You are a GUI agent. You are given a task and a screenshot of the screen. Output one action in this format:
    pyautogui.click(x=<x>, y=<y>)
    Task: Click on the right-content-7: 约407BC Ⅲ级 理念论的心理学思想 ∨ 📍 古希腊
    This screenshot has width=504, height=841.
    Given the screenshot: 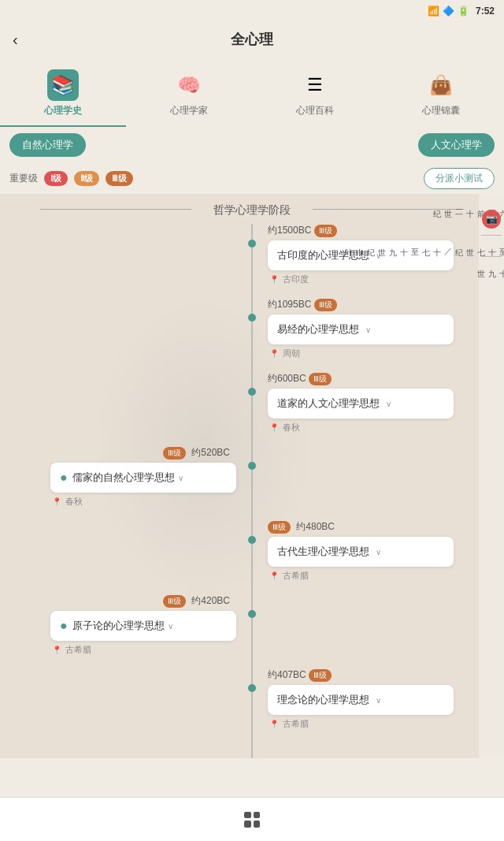 What is the action you would take?
    pyautogui.click(x=354, y=699)
    